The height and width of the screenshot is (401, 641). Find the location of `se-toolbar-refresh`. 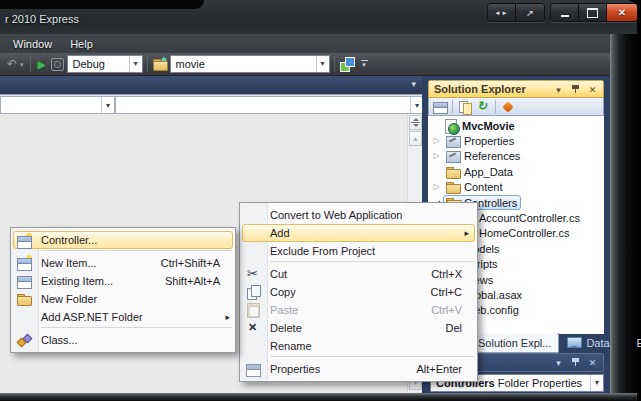

se-toolbar-refresh is located at coordinates (483, 107).